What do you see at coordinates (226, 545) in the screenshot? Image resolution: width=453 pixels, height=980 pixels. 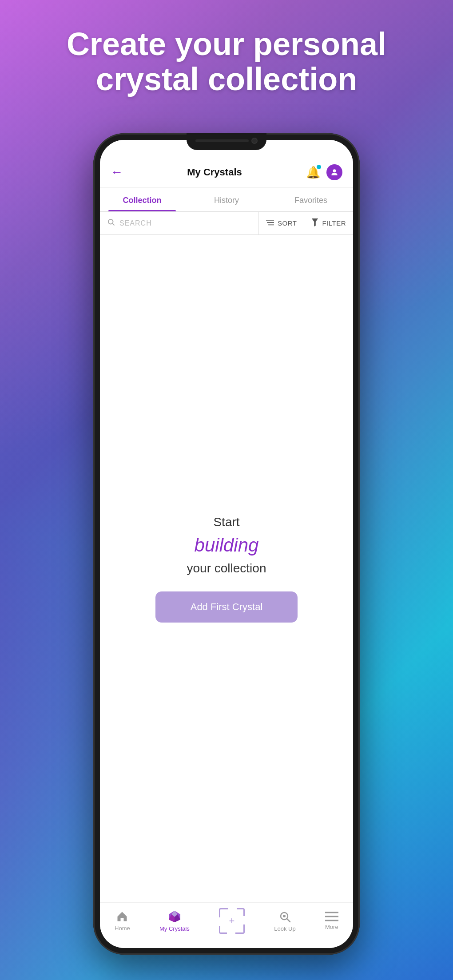 I see `empty-state-line2: building` at bounding box center [226, 545].